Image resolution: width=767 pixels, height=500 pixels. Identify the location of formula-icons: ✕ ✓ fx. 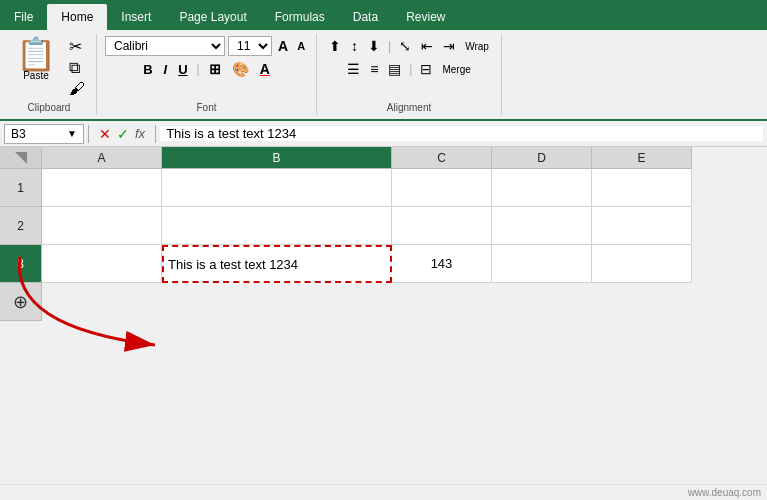
(122, 134).